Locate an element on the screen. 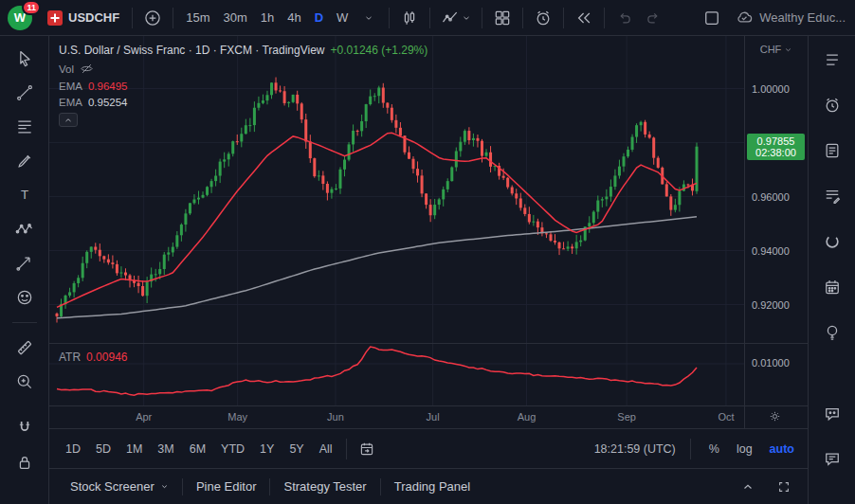 This screenshot has width=855, height=504. trend-line-icon is located at coordinates (25, 93).